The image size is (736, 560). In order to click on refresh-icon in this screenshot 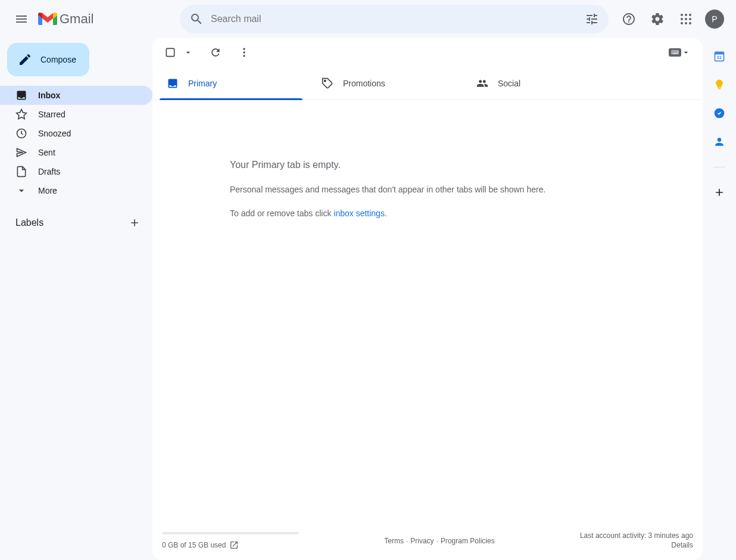, I will do `click(216, 52)`.